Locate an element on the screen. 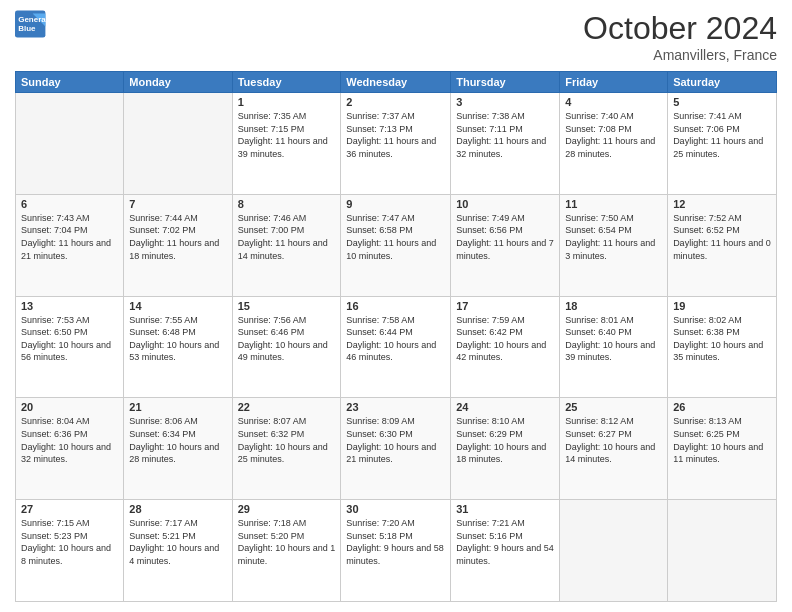 The height and width of the screenshot is (612, 792). day-number: 5 is located at coordinates (722, 102).